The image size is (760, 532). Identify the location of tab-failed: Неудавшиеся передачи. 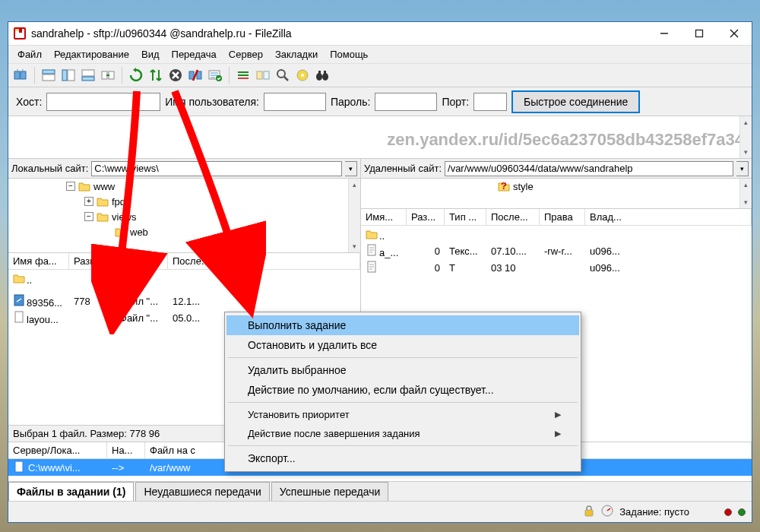
(202, 491).